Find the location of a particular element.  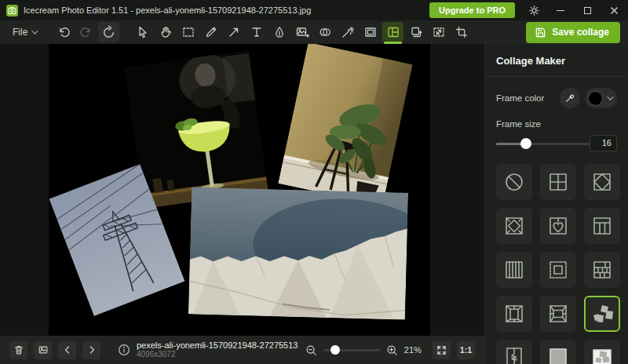

crop-tool is located at coordinates (462, 32).